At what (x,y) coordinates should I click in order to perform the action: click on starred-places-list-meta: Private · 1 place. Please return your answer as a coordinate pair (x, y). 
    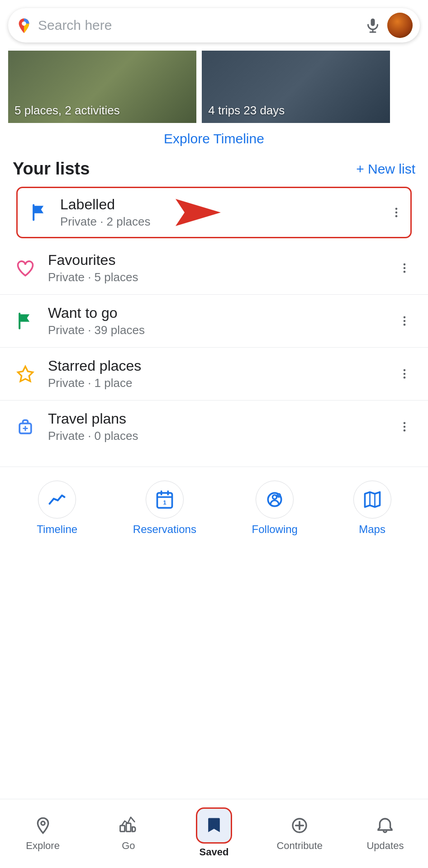
    Looking at the image, I should click on (221, 383).